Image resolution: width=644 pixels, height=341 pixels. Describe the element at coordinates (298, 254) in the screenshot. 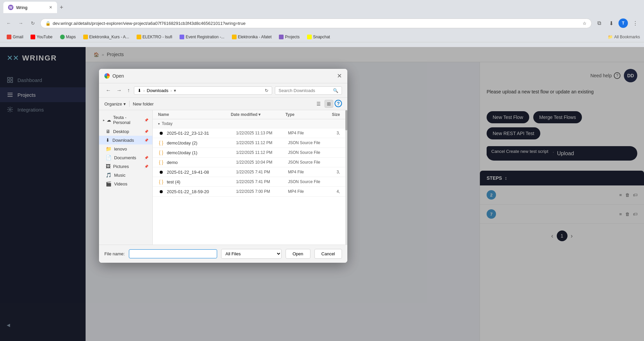

I see `open-button: Open` at that location.